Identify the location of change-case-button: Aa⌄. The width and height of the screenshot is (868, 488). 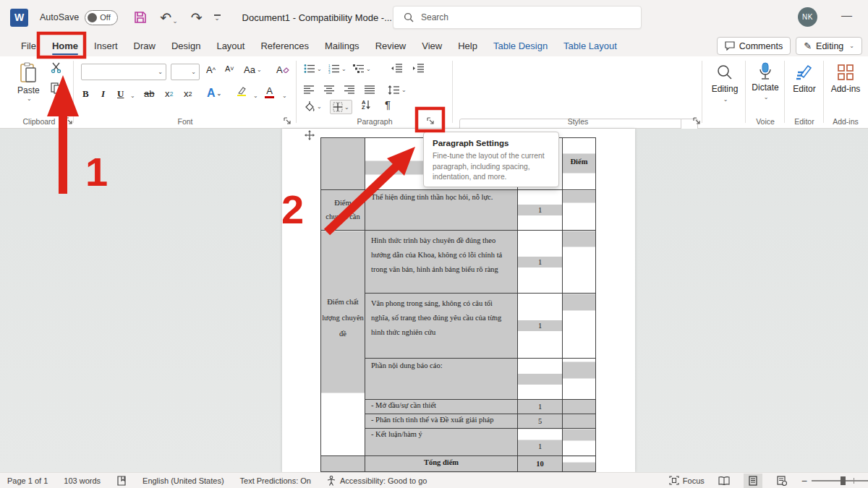
(253, 69).